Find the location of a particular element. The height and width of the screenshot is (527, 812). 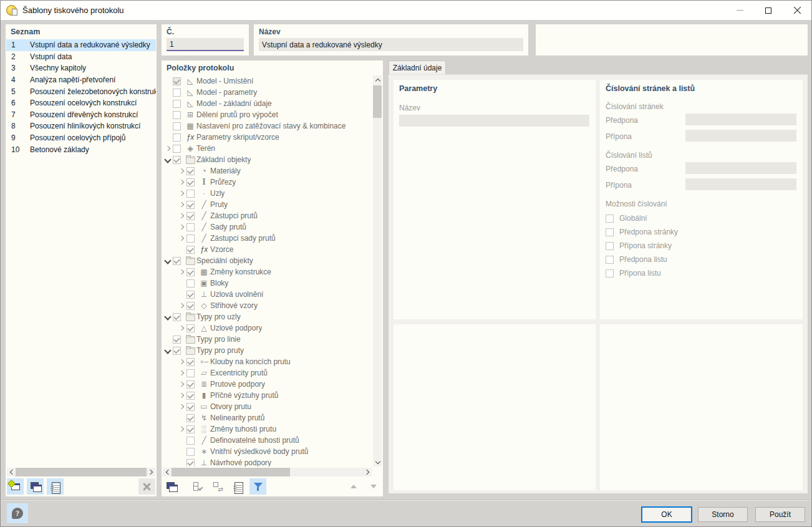

tree-item: ╱ Definovatelné tuhosti prutů is located at coordinates (267, 440).